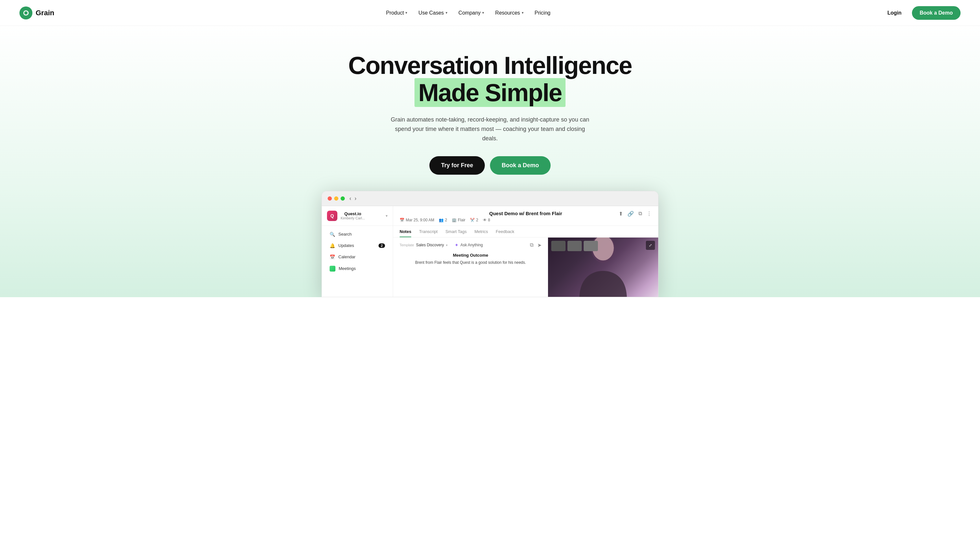 This screenshot has height=560, width=980. I want to click on back-button: ‹, so click(350, 198).